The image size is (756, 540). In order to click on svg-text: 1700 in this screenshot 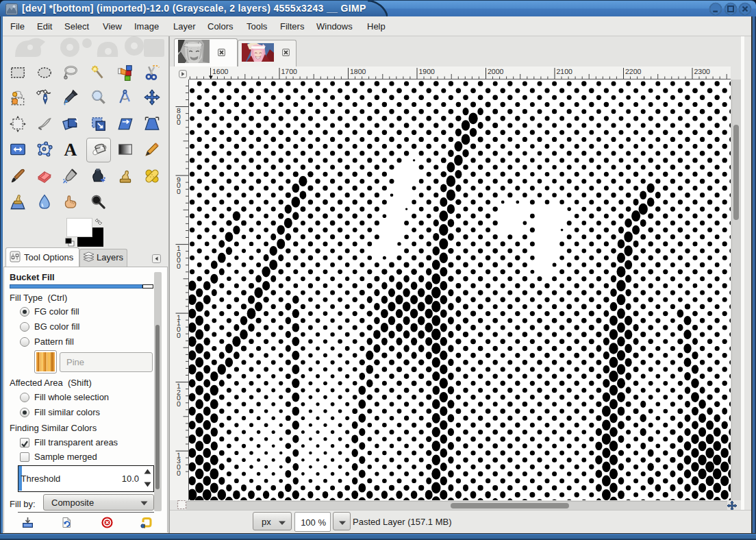, I will do `click(290, 72)`.